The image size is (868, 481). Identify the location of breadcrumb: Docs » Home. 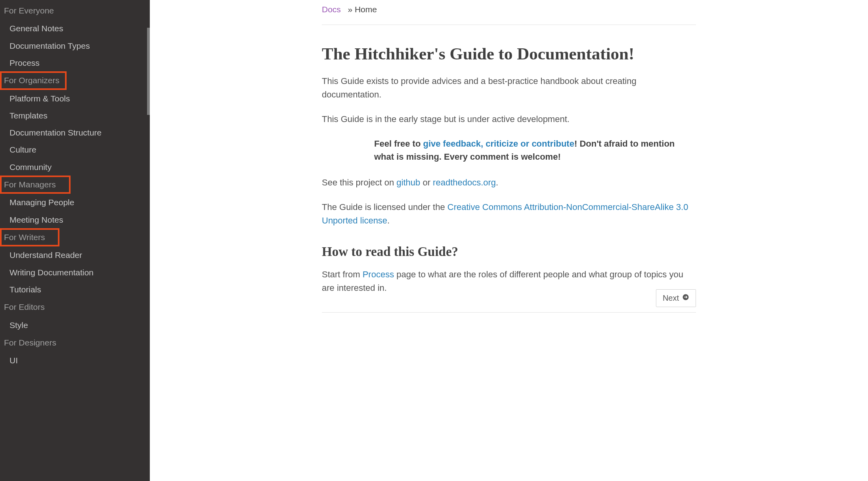
(509, 13).